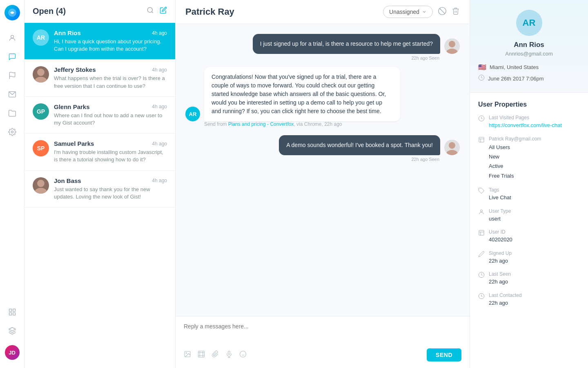 Image resolution: width=588 pixels, height=368 pixels. Describe the element at coordinates (425, 58) in the screenshot. I see `msg-meta-1: 22h ago Seen` at that location.